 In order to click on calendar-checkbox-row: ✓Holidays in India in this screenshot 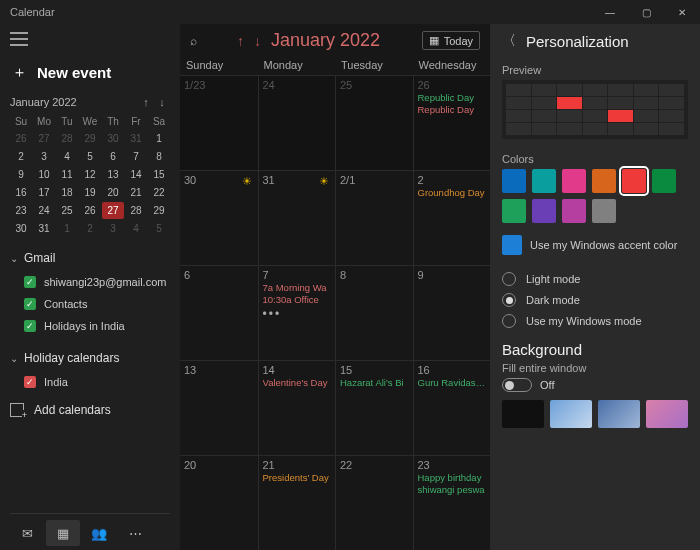, I will do `click(90, 326)`.